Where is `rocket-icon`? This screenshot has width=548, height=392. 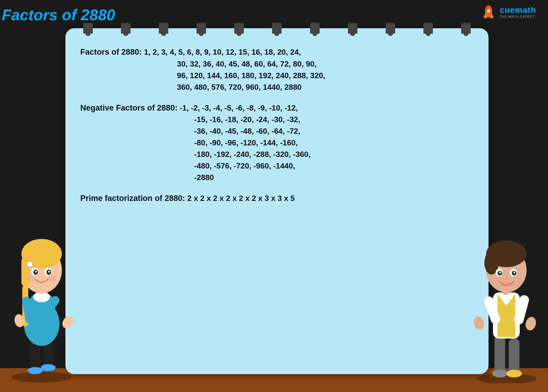
rocket-icon is located at coordinates (489, 12).